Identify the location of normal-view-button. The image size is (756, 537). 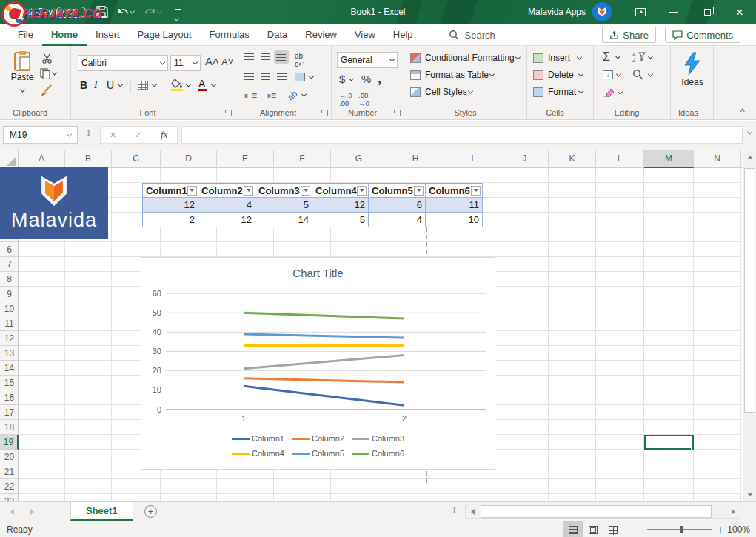
(573, 529).